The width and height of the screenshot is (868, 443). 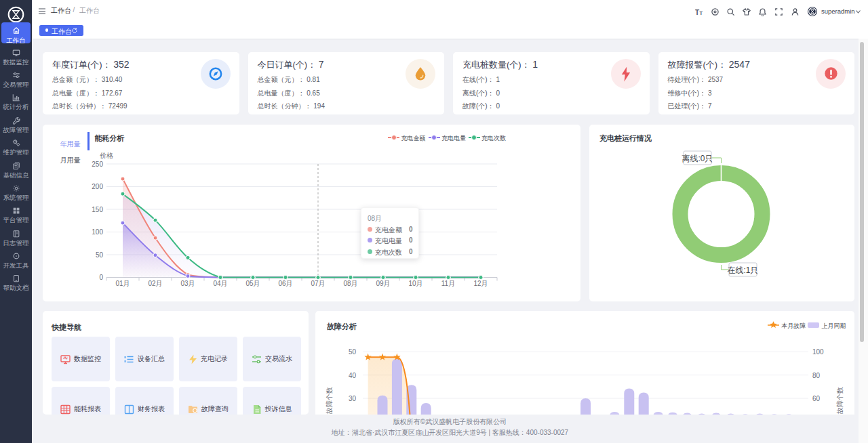 I want to click on svg-text: 80, so click(x=816, y=375).